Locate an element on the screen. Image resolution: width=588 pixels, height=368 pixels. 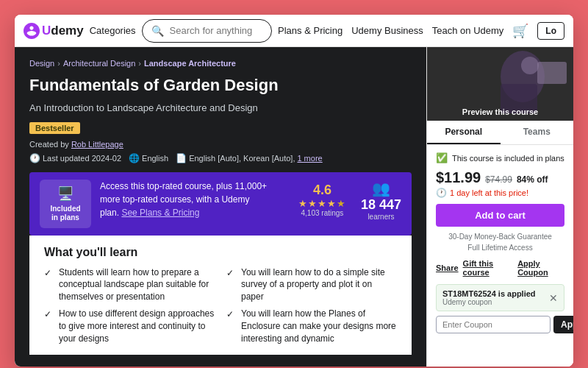
plan-check-icon: ✅ is located at coordinates (442, 158).